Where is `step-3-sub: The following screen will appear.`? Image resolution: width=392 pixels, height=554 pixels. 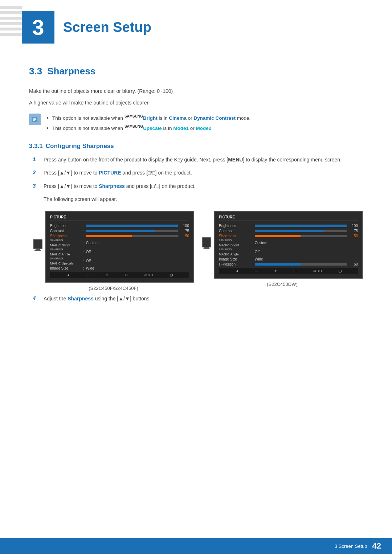 step-3-sub: The following screen will appear. is located at coordinates (203, 199).